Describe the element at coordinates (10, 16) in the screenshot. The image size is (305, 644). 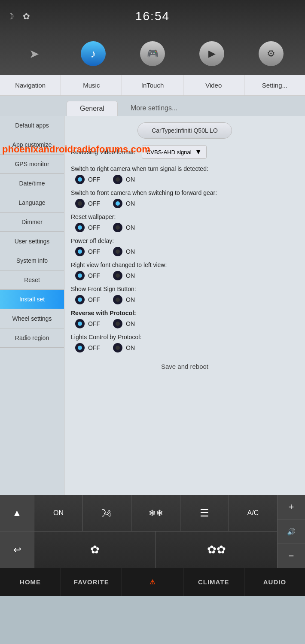
I see `moon-icon: ☽` at that location.